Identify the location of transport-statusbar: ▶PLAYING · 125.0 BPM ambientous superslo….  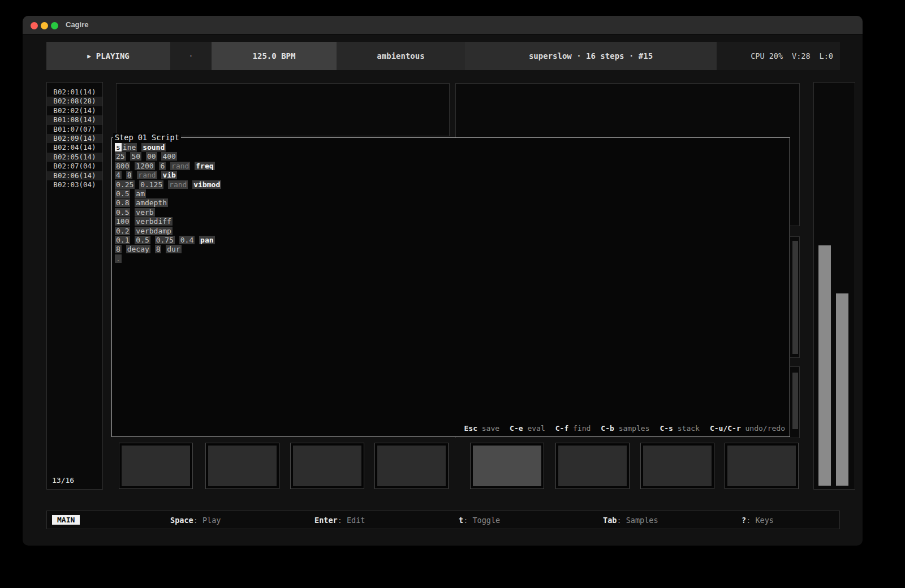
(443, 56).